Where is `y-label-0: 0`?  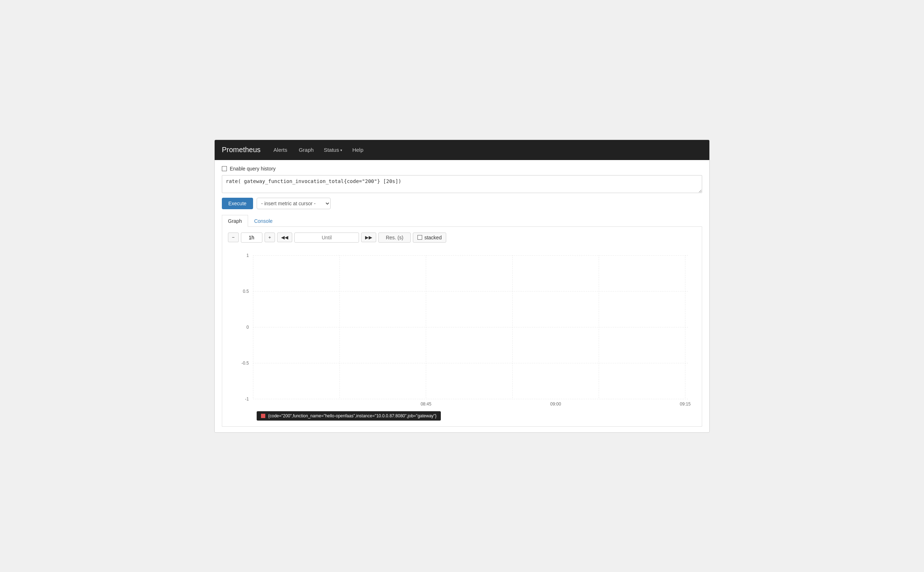 y-label-0: 0 is located at coordinates (247, 327).